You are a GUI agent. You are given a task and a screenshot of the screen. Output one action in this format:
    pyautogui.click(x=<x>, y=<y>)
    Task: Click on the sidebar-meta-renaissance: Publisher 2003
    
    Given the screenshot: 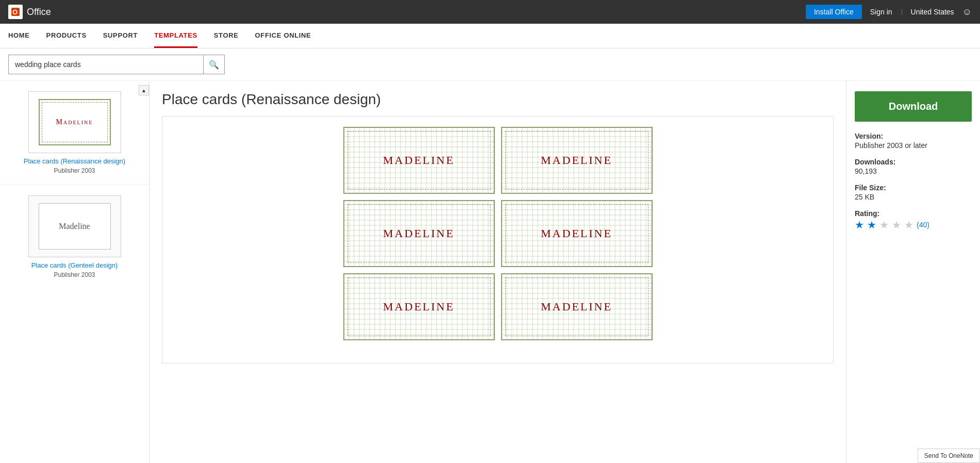 What is the action you would take?
    pyautogui.click(x=74, y=171)
    